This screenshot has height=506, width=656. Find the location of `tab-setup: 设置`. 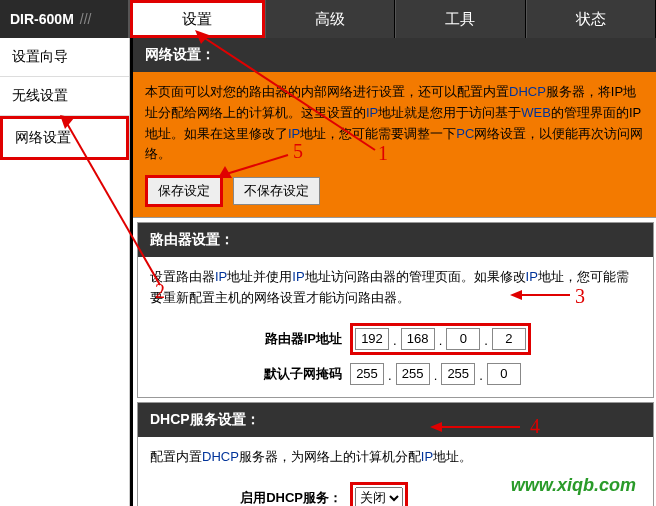

tab-setup: 设置 is located at coordinates (198, 19).